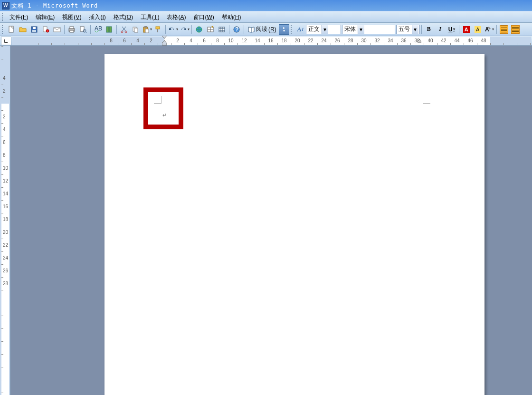 The height and width of the screenshot is (395, 532). I want to click on format-painter-button, so click(158, 29).